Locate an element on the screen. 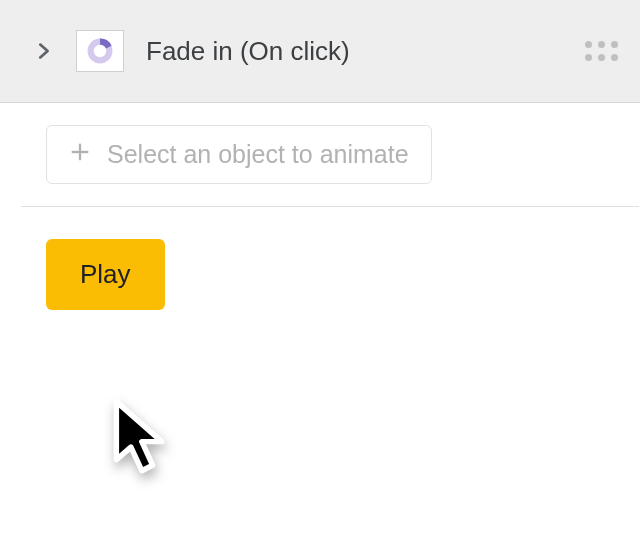  object-thumbnail is located at coordinates (100, 51).